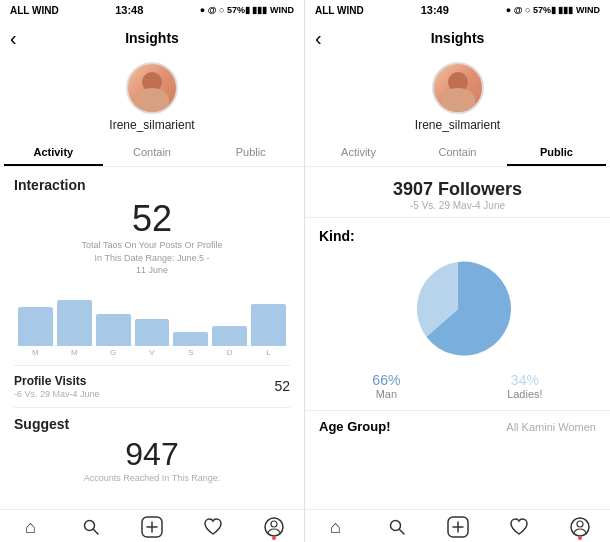  I want to click on avatar-right, so click(458, 88).